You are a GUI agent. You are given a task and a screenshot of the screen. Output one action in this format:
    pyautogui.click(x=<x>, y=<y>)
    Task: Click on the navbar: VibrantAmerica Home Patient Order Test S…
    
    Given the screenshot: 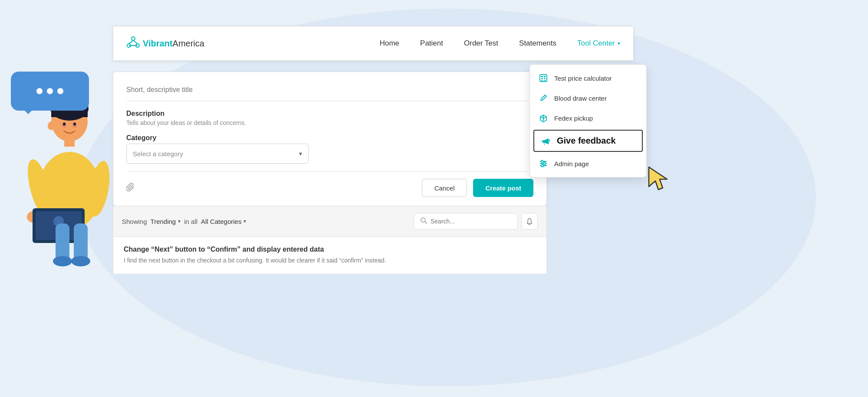 What is the action you would take?
    pyautogui.click(x=373, y=43)
    